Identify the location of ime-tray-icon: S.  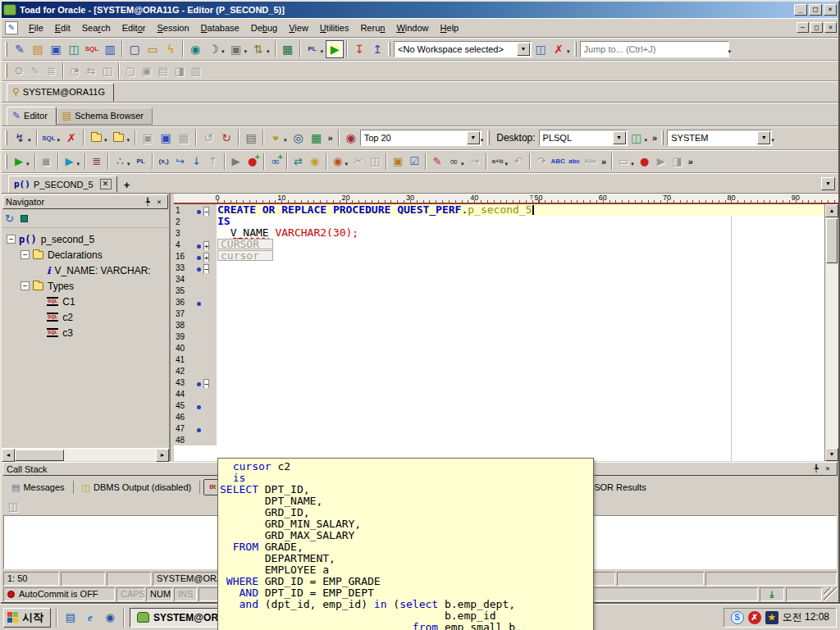
(737, 618).